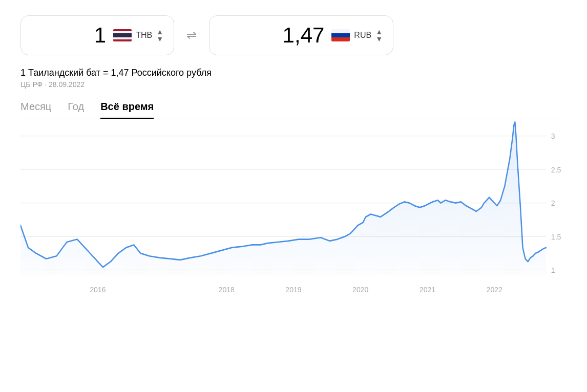  What do you see at coordinates (144, 35) in the screenshot?
I see `from-currency-code: THB` at bounding box center [144, 35].